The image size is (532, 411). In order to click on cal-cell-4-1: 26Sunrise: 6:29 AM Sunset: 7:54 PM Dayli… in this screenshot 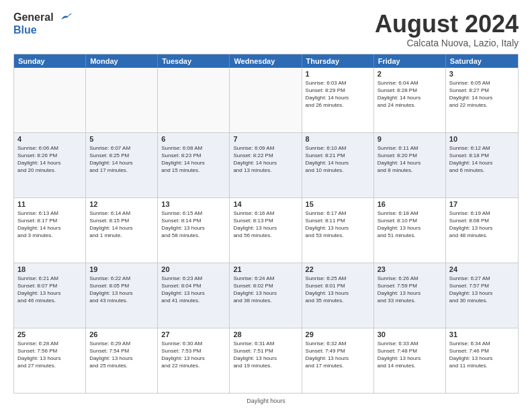, I will do `click(122, 361)`.